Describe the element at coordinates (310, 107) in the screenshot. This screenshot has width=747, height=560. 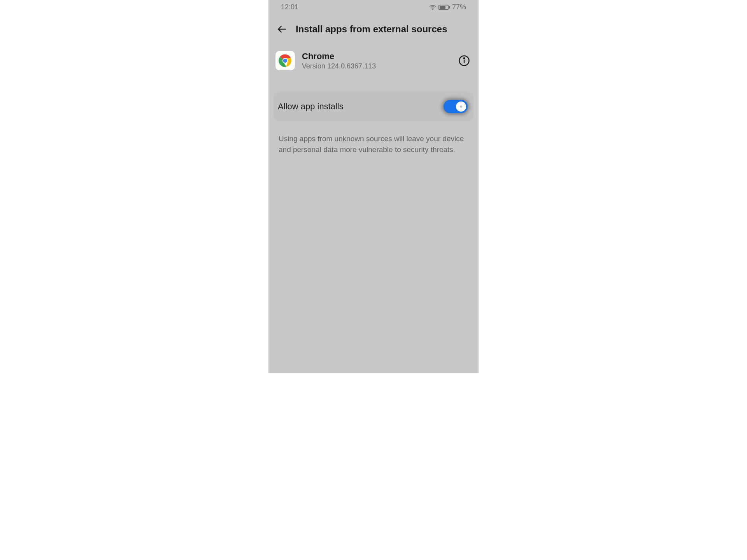
I see `toggle-label: Allow app installs` at that location.